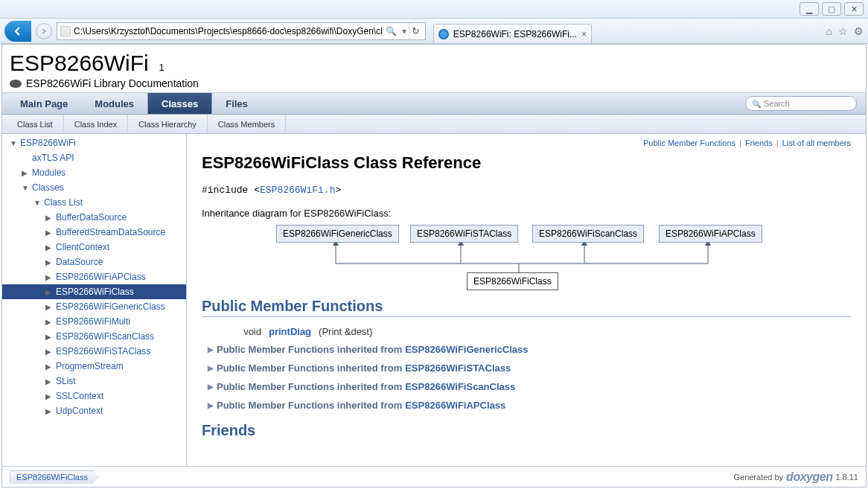 The width and height of the screenshot is (868, 489). Describe the element at coordinates (710, 234) in the screenshot. I see `inh-parent-3: ESP8266WiFiAPClass` at that location.